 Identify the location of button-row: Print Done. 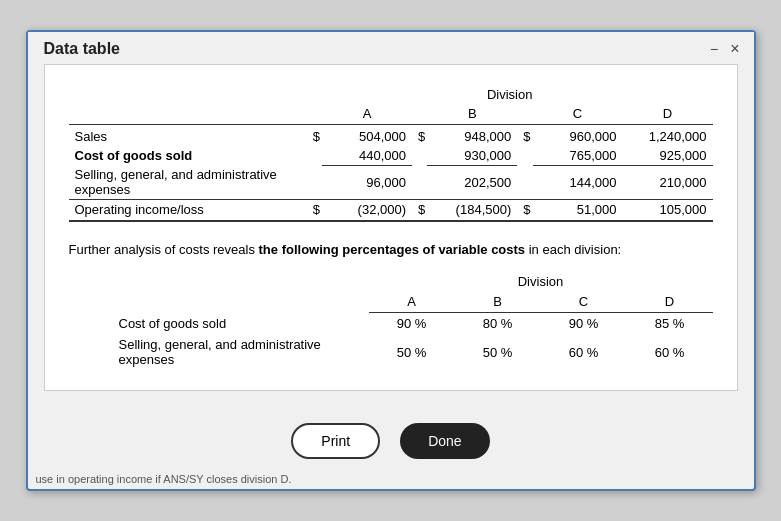
(391, 439).